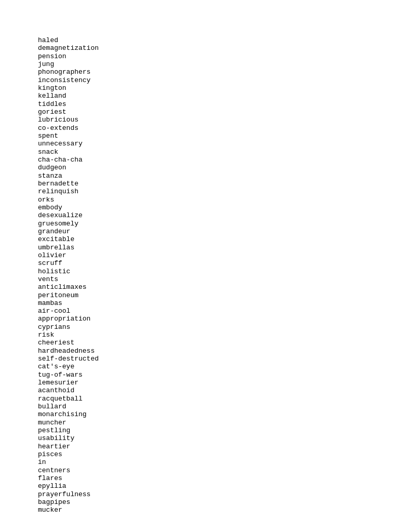 This screenshot has width=399, height=532. Describe the element at coordinates (218, 430) in the screenshot. I see `list-item: pestling` at that location.